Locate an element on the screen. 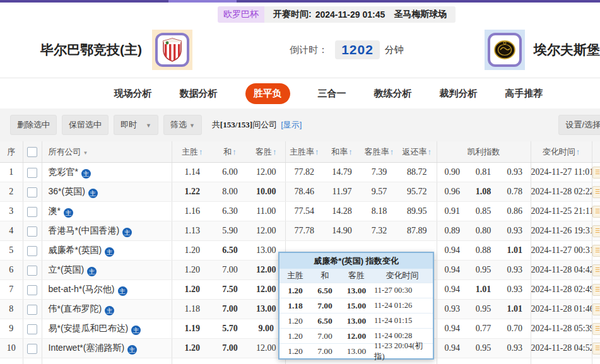  company-header: 所有公司▼ is located at coordinates (107, 152).